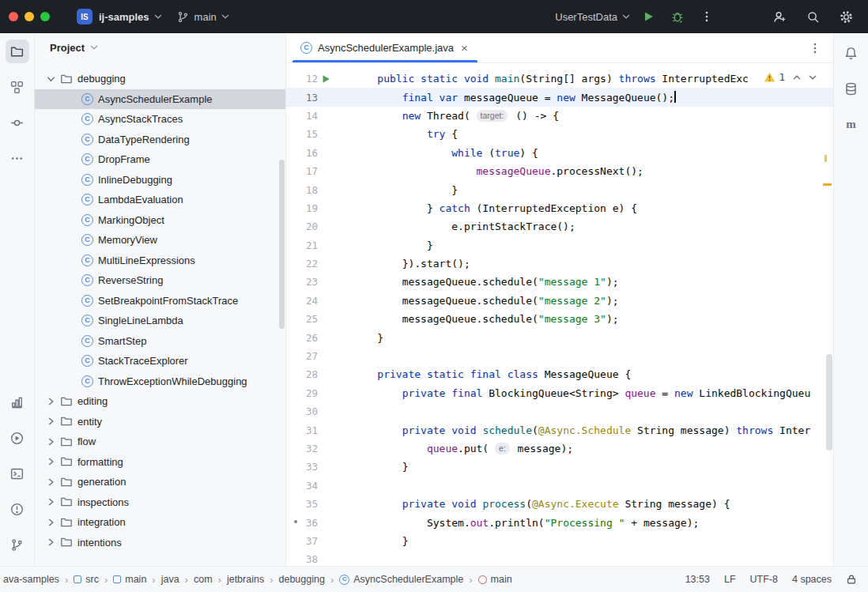 The image size is (868, 592). I want to click on editor-tab: C AsyncSchedulerExample.java ×, so click(385, 47).